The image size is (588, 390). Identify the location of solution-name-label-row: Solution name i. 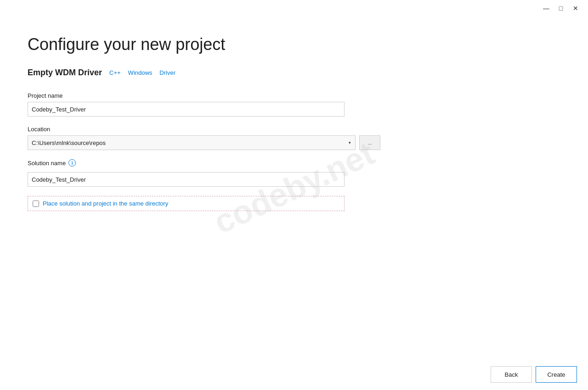
(294, 163).